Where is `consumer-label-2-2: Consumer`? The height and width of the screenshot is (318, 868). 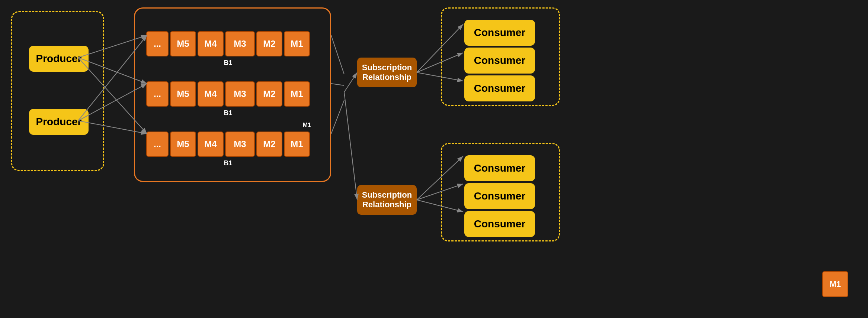 consumer-label-2-2: Consumer is located at coordinates (500, 196).